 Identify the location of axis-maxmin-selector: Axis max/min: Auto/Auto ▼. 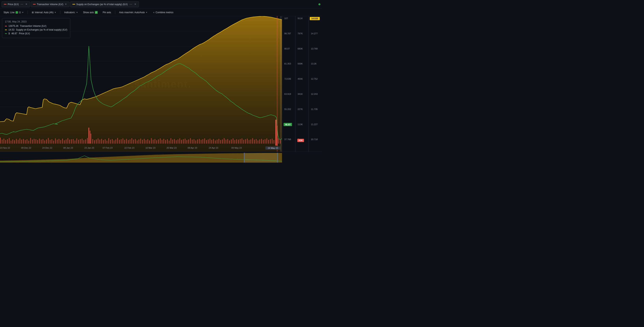
(134, 12).